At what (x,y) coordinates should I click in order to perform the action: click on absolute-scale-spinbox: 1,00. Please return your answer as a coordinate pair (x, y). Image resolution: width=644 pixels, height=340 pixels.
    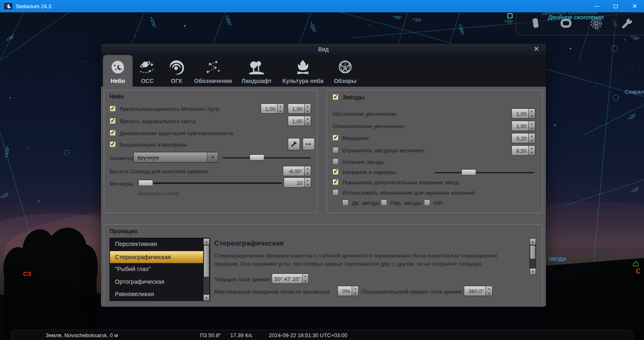
    Looking at the image, I should click on (523, 113).